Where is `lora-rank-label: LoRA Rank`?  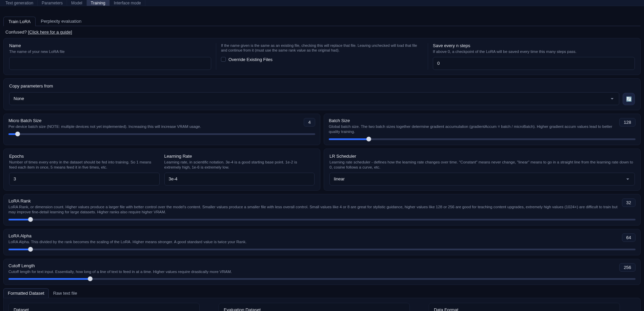
lora-rank-label: LoRA Rank is located at coordinates (314, 201).